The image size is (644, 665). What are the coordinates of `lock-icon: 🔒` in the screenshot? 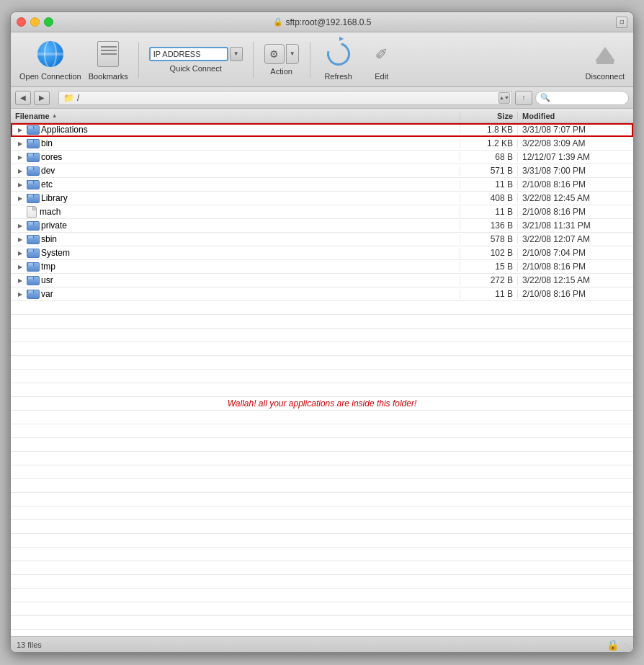 It's located at (278, 22).